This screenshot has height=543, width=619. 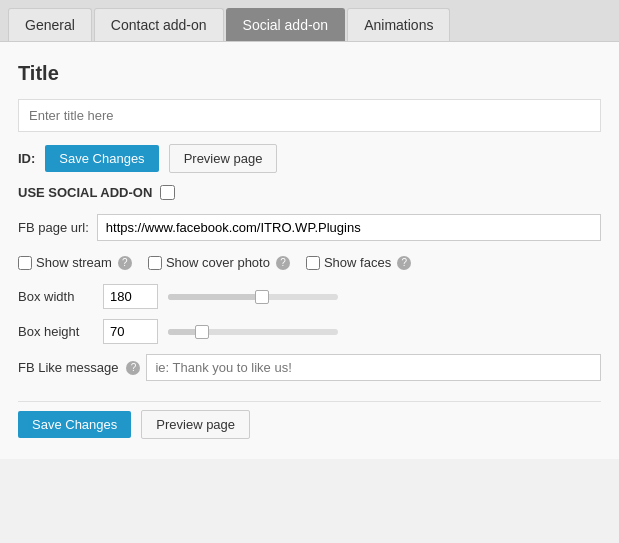 I want to click on show-stream-checkbox, so click(x=25, y=263).